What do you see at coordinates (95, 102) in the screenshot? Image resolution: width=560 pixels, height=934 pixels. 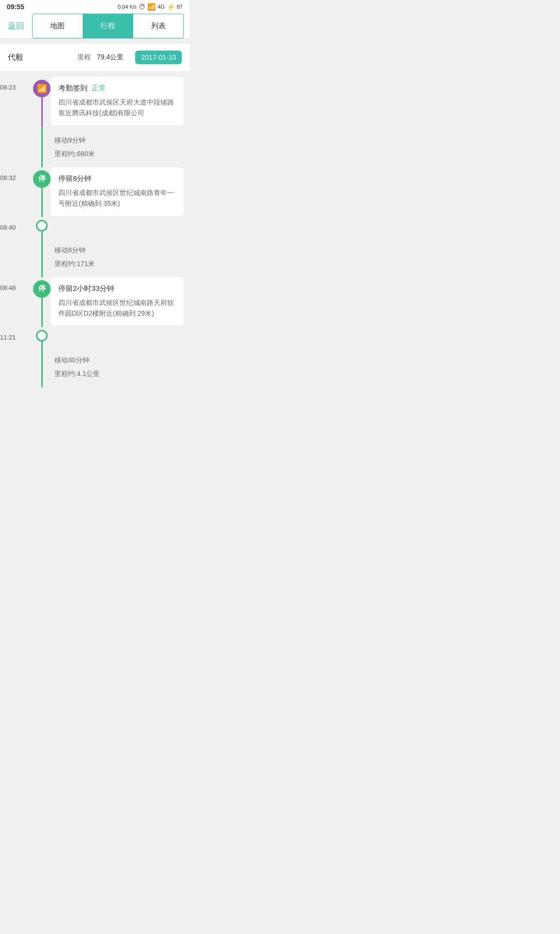 I see `event-checkin: 08:23 📶 考勤签到 正常 四川省成都市武侯区天府大道中段辅路靠近腾讯科技(…` at bounding box center [95, 102].